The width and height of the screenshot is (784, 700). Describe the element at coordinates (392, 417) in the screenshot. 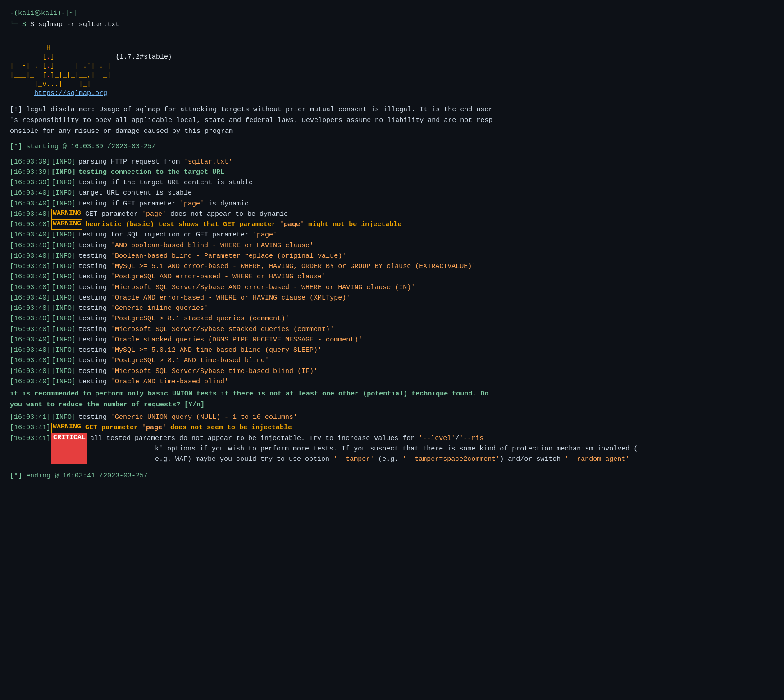

I see `log-line: [16:03:41] [INFO] testing 'Generic UNION…` at that location.